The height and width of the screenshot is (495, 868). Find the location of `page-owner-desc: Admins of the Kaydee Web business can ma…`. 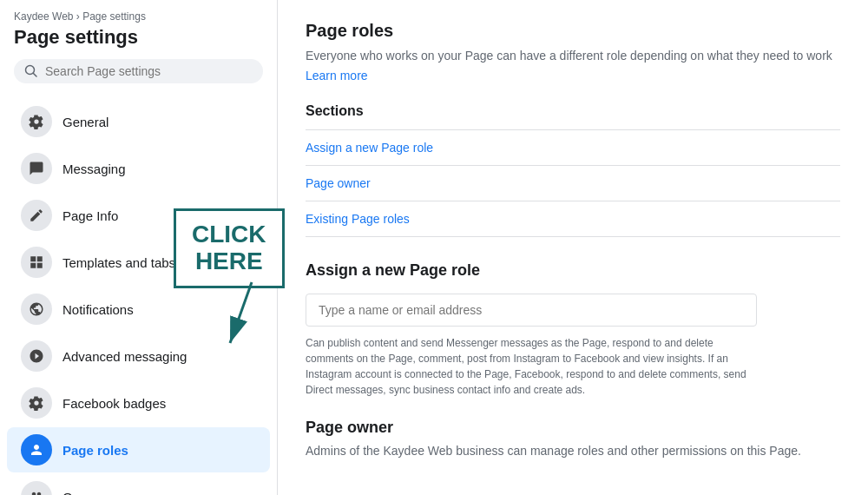

page-owner-desc: Admins of the Kaydee Web business can ma… is located at coordinates (573, 451).